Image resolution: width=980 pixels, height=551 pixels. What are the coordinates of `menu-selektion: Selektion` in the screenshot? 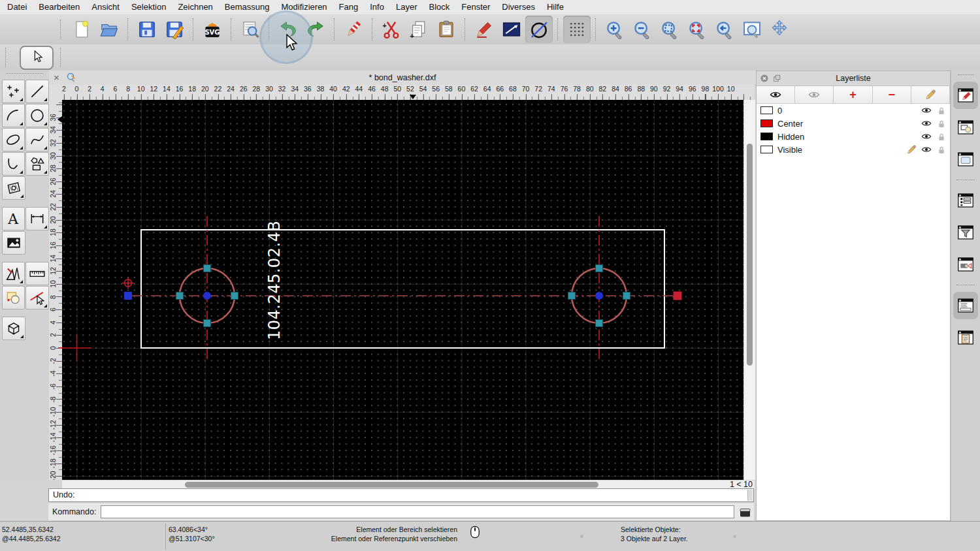 It's located at (149, 7).